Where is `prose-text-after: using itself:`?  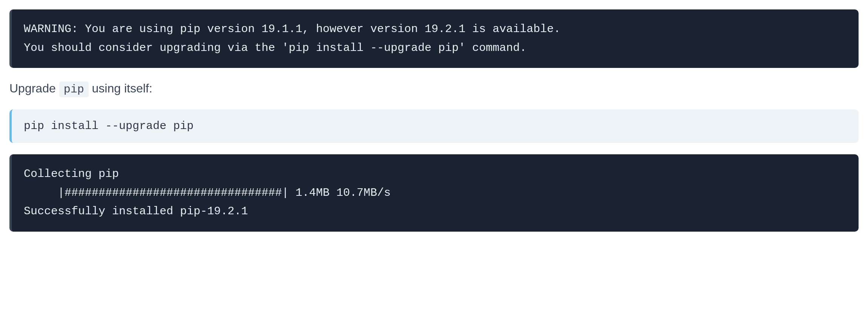
prose-text-after: using itself: is located at coordinates (121, 88).